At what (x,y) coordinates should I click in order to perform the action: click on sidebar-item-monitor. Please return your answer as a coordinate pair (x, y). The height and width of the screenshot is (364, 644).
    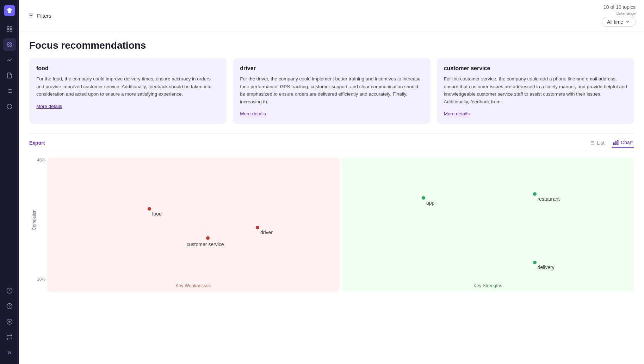
    Looking at the image, I should click on (10, 107).